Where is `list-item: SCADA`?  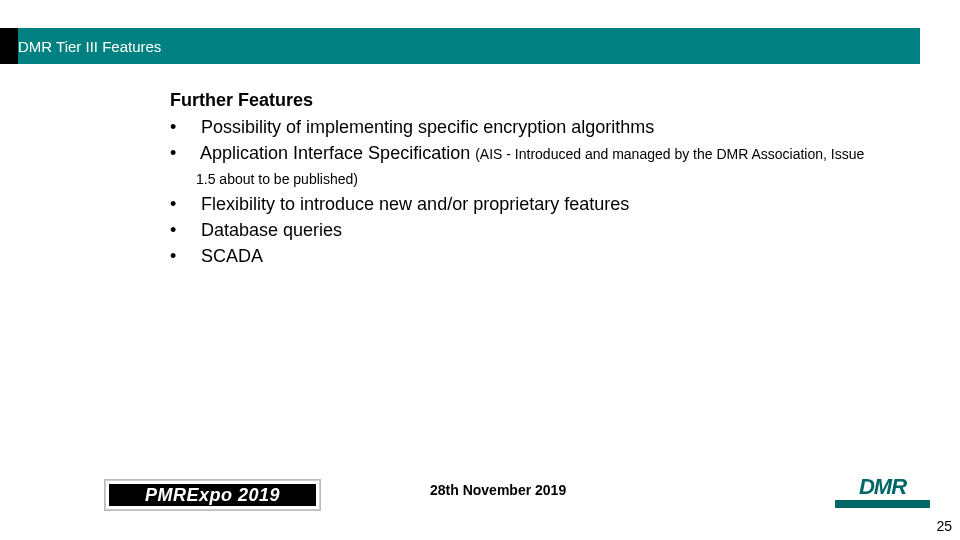 list-item: SCADA is located at coordinates (520, 256).